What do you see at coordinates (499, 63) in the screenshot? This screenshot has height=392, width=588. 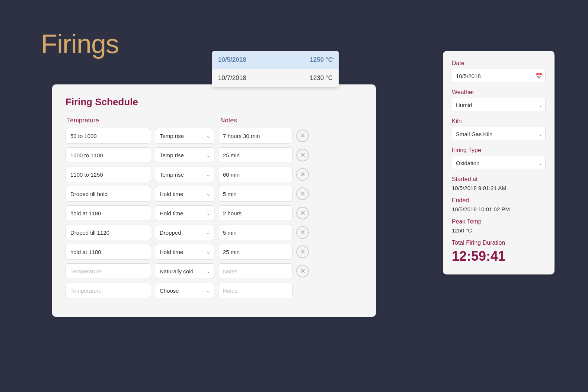 I see `date-label: Date` at bounding box center [499, 63].